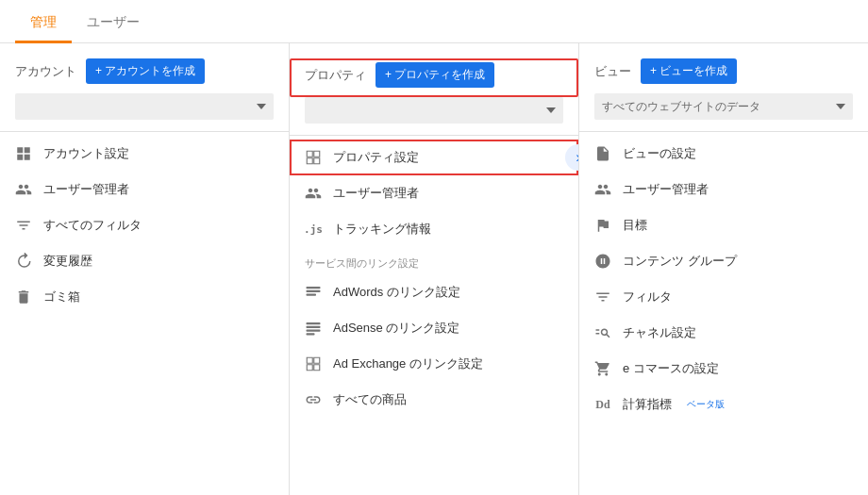 Image resolution: width=868 pixels, height=495 pixels. What do you see at coordinates (613, 72) in the screenshot?
I see `view-title: ビュー` at bounding box center [613, 72].